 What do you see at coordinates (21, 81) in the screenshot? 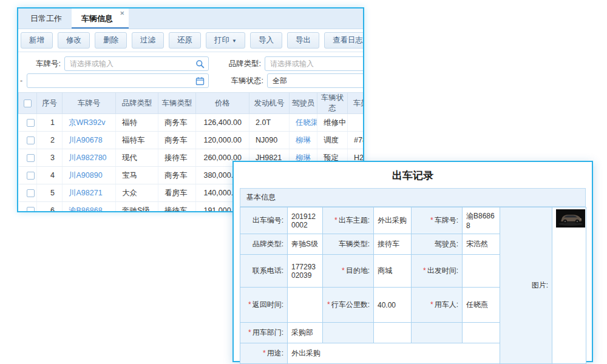
I see `date-range-dash: -` at bounding box center [21, 81].